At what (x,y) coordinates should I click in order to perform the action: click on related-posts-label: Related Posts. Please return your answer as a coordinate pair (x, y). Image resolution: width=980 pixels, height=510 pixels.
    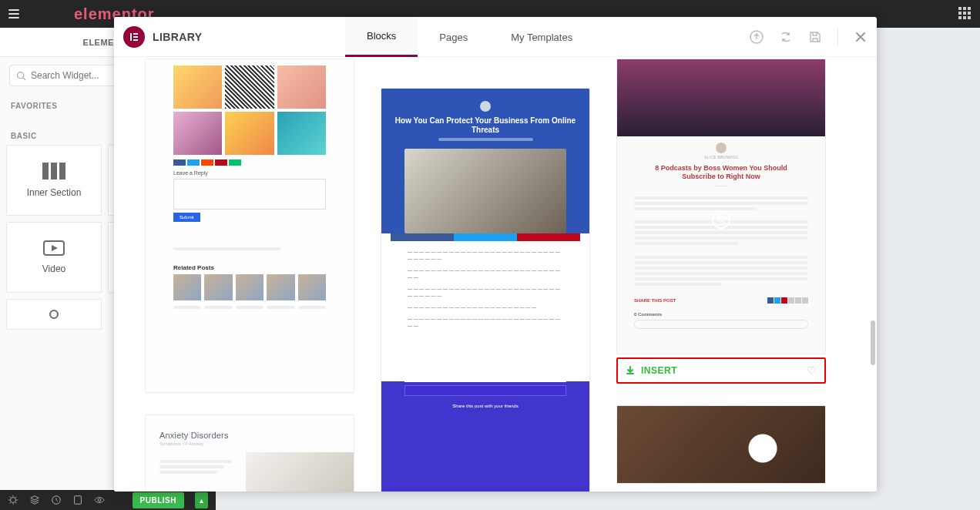
    Looking at the image, I should click on (250, 268).